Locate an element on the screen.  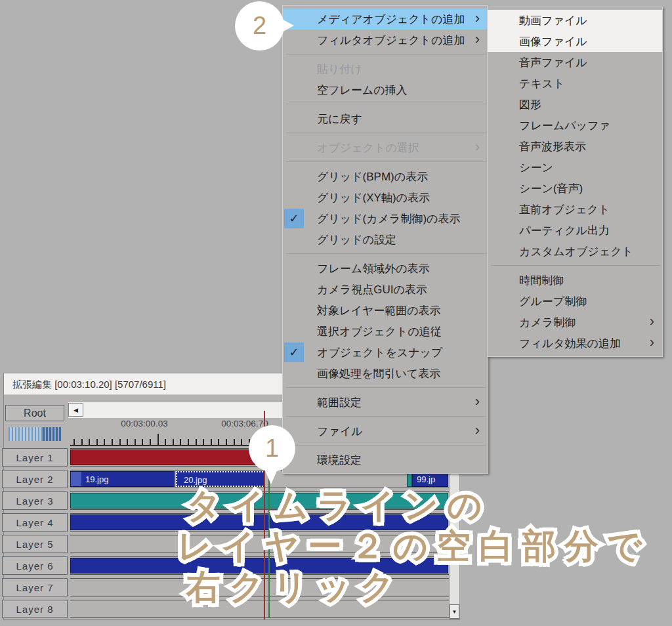
layer-button-7: Layer 7 is located at coordinates (35, 587).